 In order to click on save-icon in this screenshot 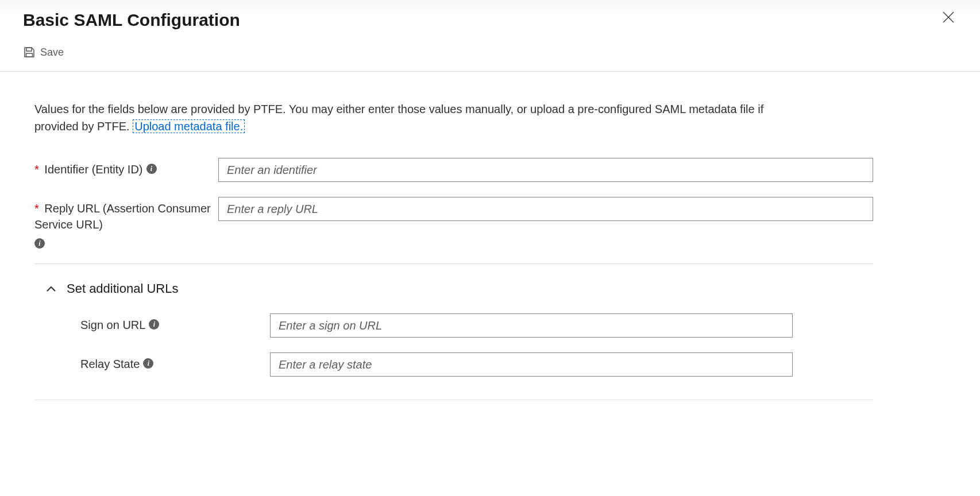, I will do `click(29, 52)`.